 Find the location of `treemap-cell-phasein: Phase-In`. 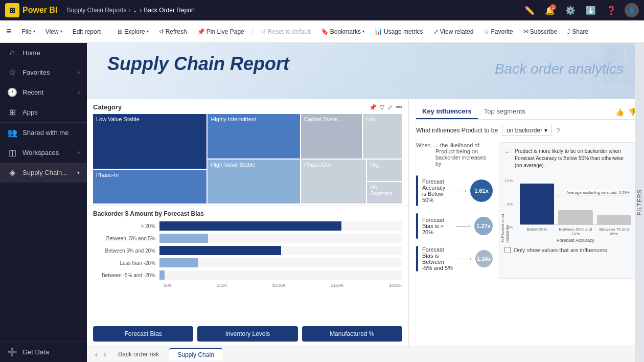

treemap-cell-phasein: Phase-In is located at coordinates (150, 187).